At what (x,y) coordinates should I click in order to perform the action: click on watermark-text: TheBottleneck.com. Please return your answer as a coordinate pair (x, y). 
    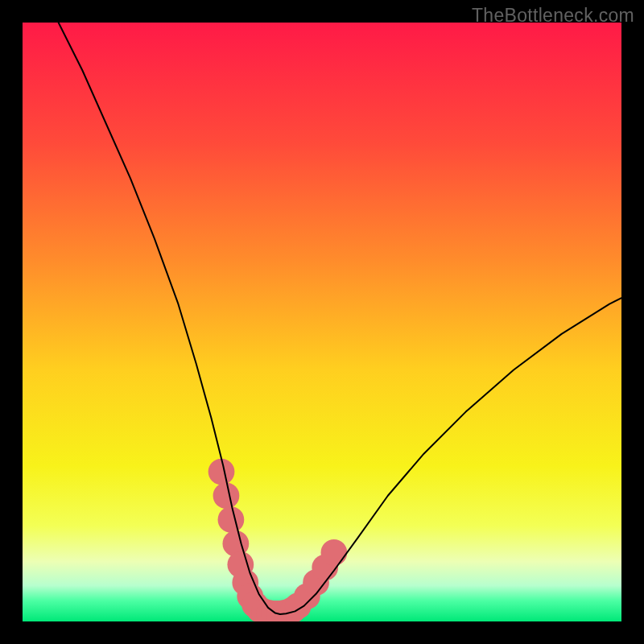
    Looking at the image, I should click on (553, 16).